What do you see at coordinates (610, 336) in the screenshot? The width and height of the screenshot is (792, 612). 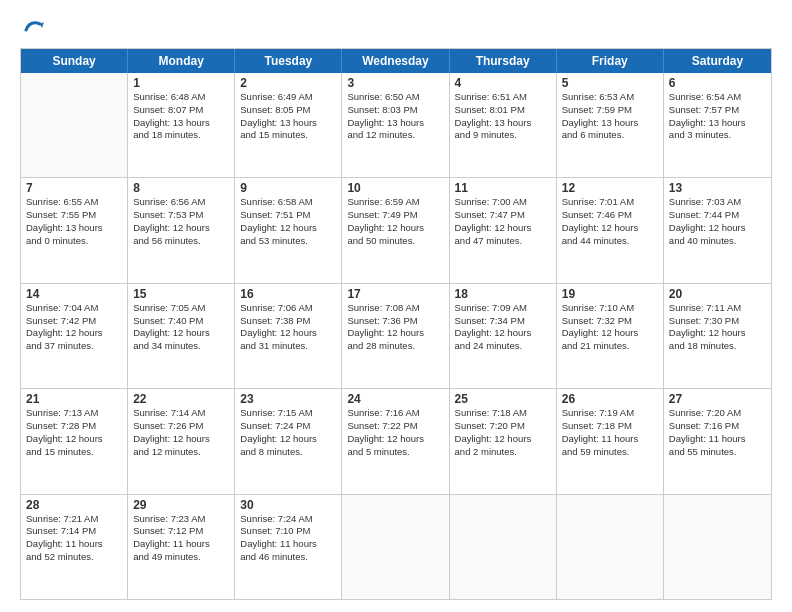 I see `calendar-cell: 19Sunrise: 7:10 AM Sunset: 7:32 PM Dayli…` at bounding box center [610, 336].